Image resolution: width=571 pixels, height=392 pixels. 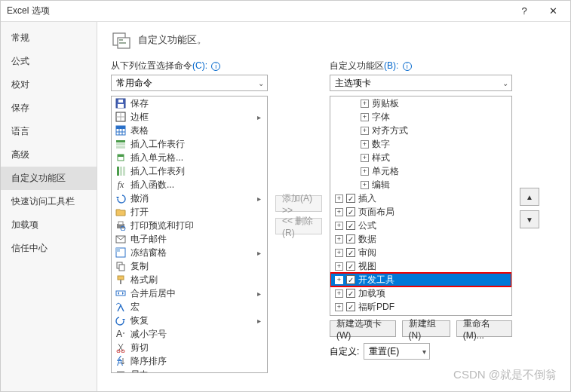 I want to click on tree-item: +✓视图, so click(x=421, y=266).